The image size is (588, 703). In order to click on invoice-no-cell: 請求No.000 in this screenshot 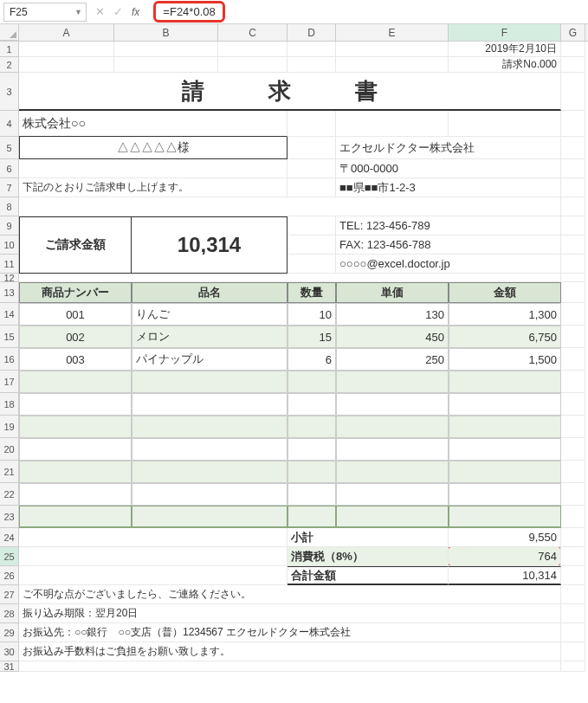, I will do `click(505, 65)`.